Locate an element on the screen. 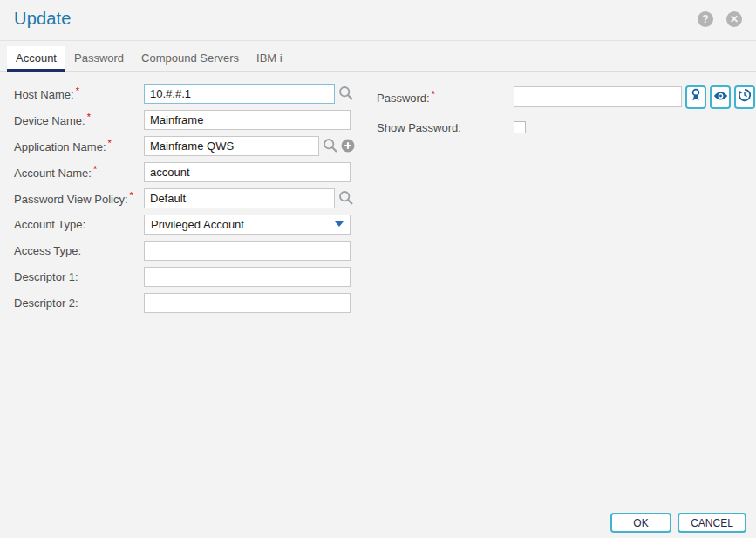 Image resolution: width=756 pixels, height=538 pixels. descriptor-2-input is located at coordinates (248, 303).